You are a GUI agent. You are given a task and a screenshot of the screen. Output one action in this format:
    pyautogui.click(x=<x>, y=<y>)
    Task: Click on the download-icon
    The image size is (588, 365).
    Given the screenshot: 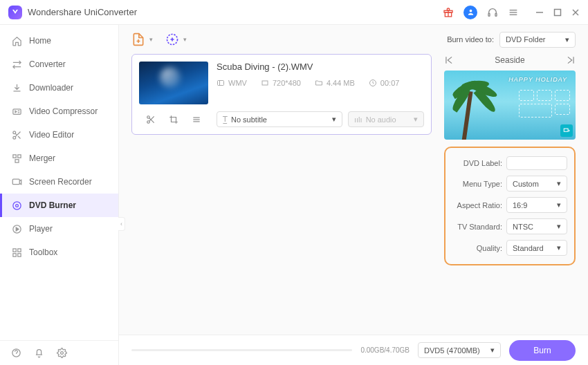 What is the action you would take?
    pyautogui.click(x=17, y=88)
    